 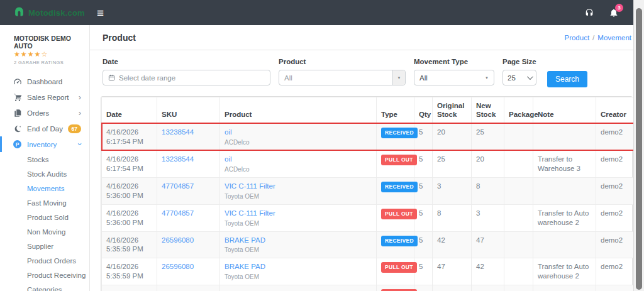 What do you see at coordinates (639, 146) in the screenshot?
I see `vertical-scrollbar` at bounding box center [639, 146].